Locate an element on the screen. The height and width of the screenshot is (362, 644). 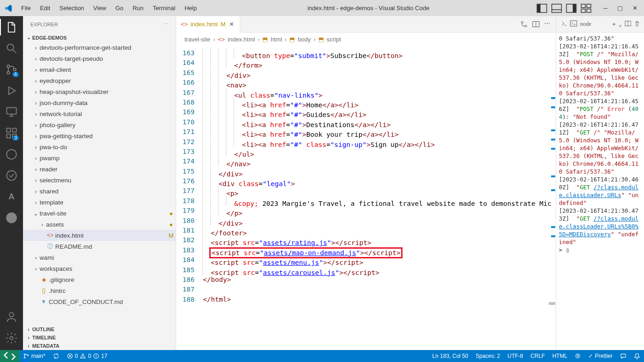
tree-item-selectmenu: ›selectmenu is located at coordinates (99, 180).